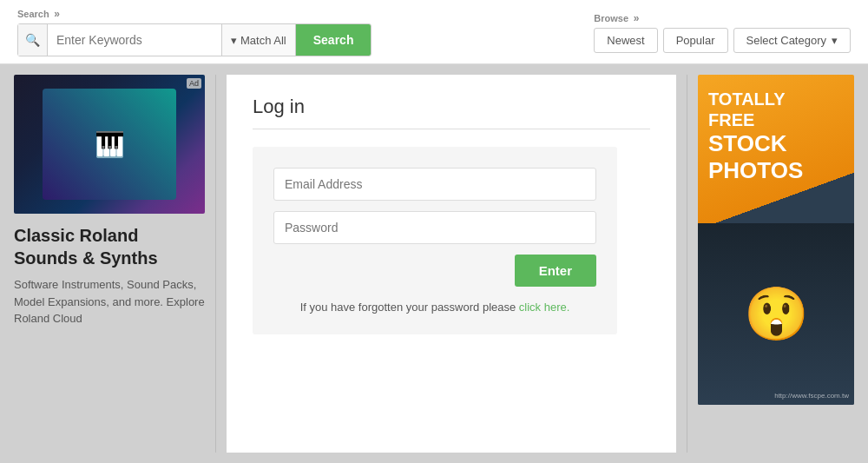 The height and width of the screenshot is (463, 868). I want to click on watermark: http://www.fscpe.com.tw, so click(812, 396).